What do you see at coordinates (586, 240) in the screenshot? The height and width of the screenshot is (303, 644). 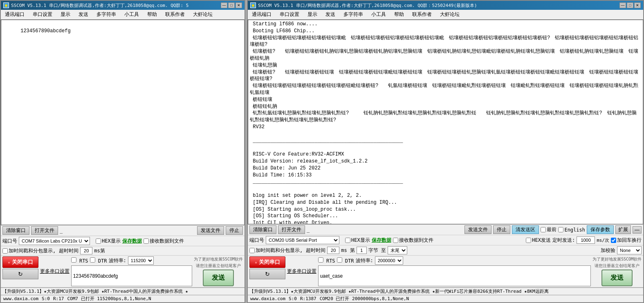 I see `right-timer-input` at bounding box center [586, 240].